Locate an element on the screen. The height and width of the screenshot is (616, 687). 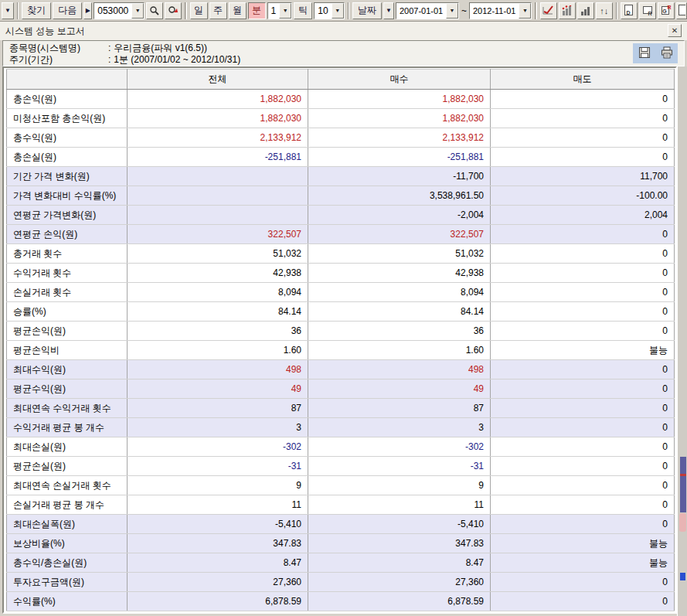
sort-arrows-icon: ↑↓ is located at coordinates (604, 11).